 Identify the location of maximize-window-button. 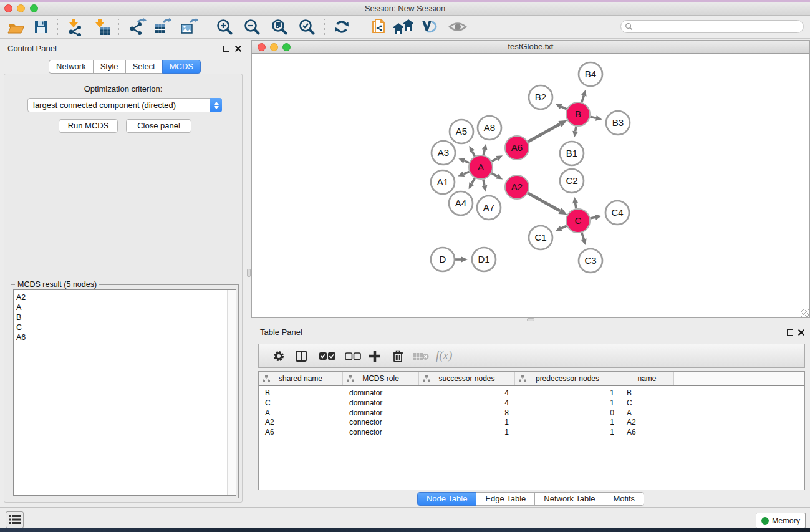
(34, 9).